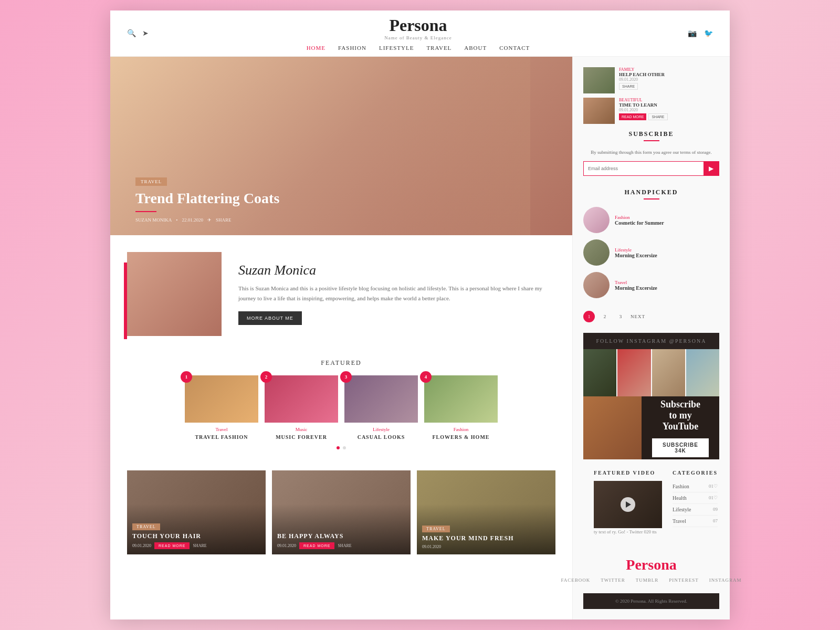  What do you see at coordinates (196, 546) in the screenshot?
I see `bottom-card-meta-1: 09.01.2020 READ MORE SHARE` at bounding box center [196, 546].